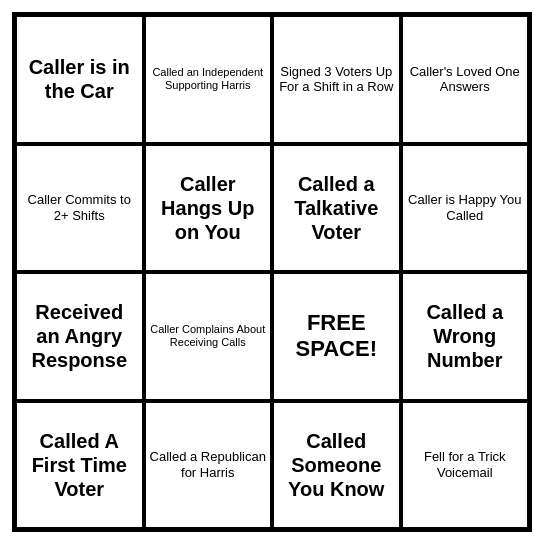 The width and height of the screenshot is (544, 544). What do you see at coordinates (80, 80) in the screenshot?
I see `bingo-cell-0-0: Caller is in the Car` at bounding box center [80, 80].